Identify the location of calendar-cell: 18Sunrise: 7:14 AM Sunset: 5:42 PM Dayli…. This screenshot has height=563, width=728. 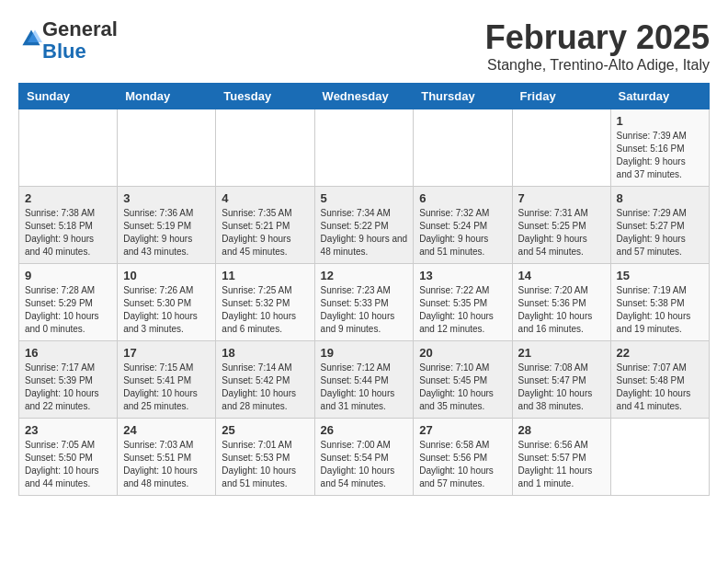
(265, 380).